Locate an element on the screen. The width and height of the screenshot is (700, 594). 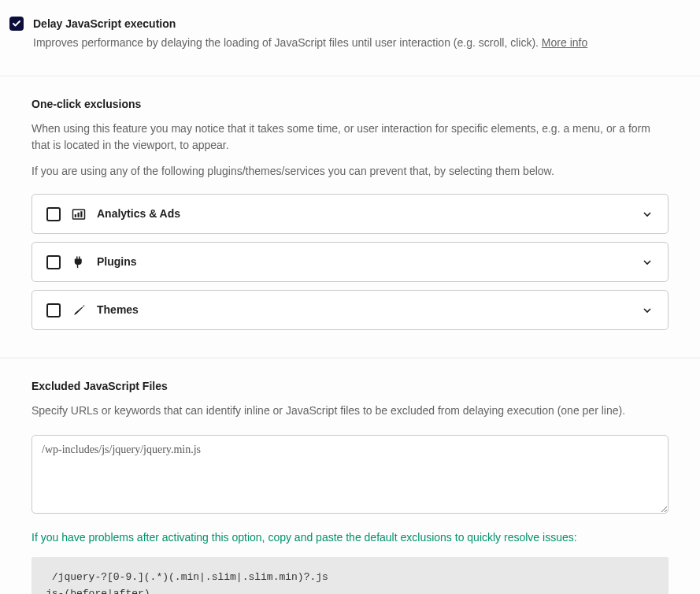
delay-js-description: Improves performance by delaying the loa… is located at coordinates (351, 43).